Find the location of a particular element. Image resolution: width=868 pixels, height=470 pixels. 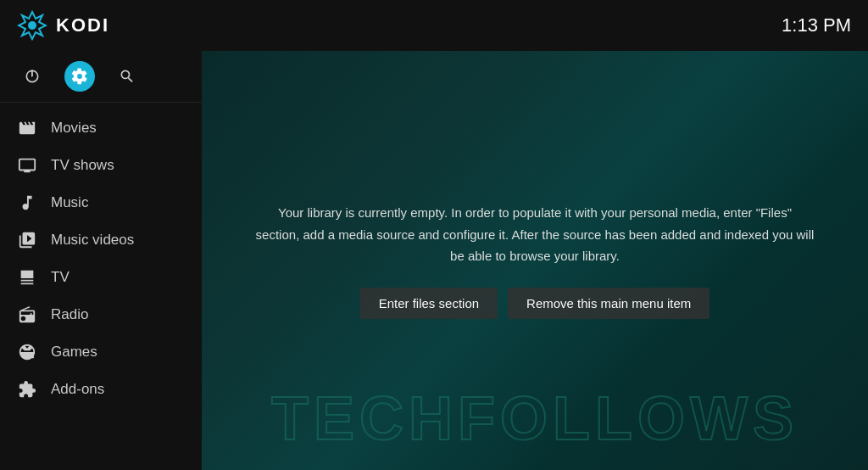

tv-label: TV is located at coordinates (60, 277).